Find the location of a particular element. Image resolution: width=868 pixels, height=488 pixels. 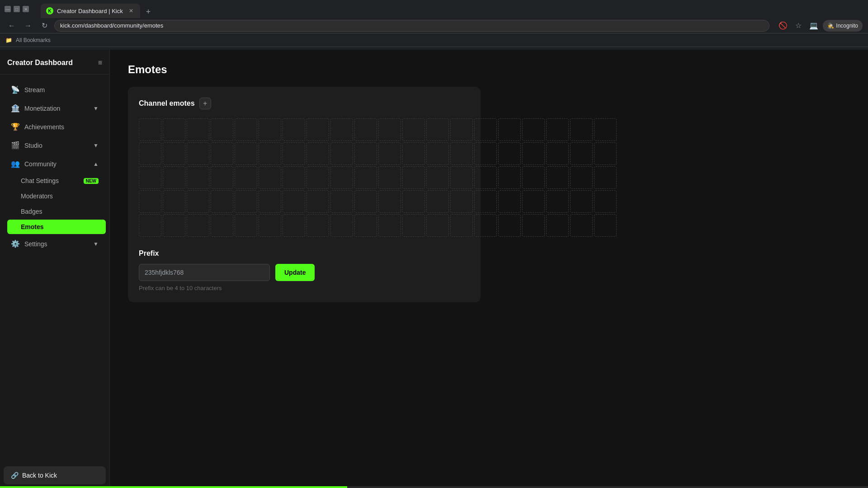

sidebar-item-studio: 🎬 Studio ▼ is located at coordinates (55, 145).